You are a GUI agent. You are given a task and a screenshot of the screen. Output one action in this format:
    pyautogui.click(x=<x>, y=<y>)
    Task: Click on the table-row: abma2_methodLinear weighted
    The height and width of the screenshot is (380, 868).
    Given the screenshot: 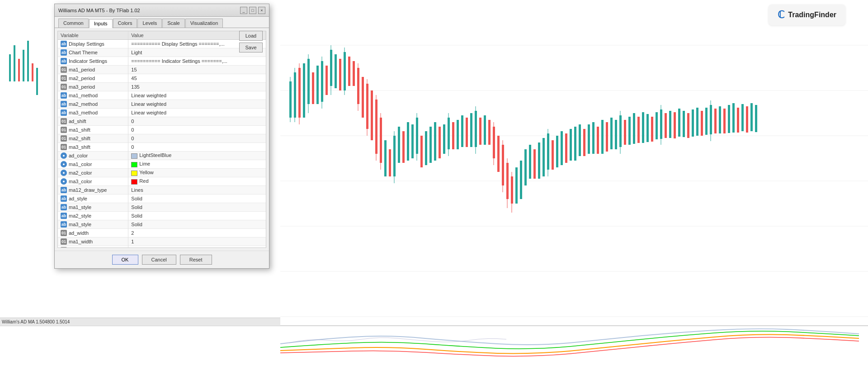 What is the action you would take?
    pyautogui.click(x=162, y=104)
    